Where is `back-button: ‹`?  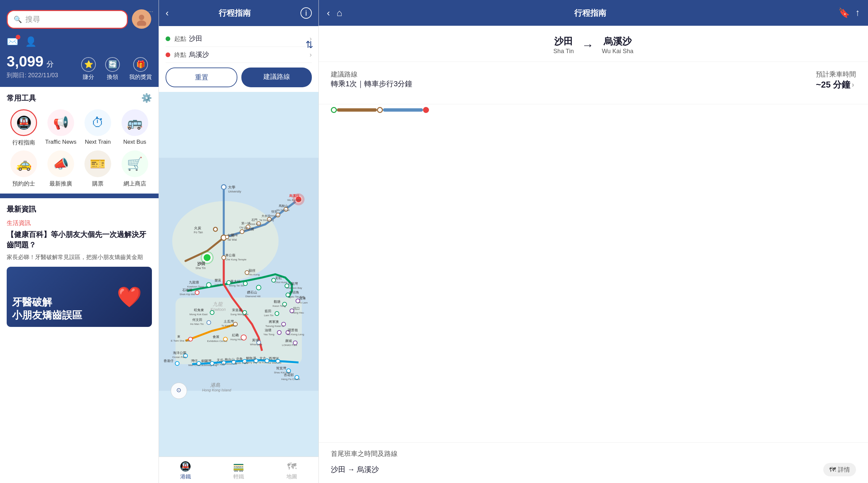 back-button: ‹ is located at coordinates (167, 13).